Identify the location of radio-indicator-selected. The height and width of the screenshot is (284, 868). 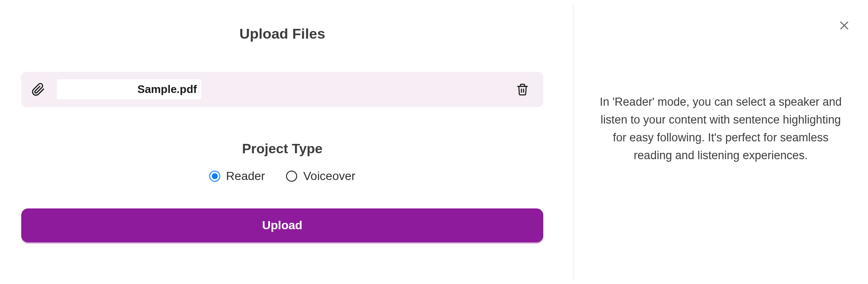
(215, 176).